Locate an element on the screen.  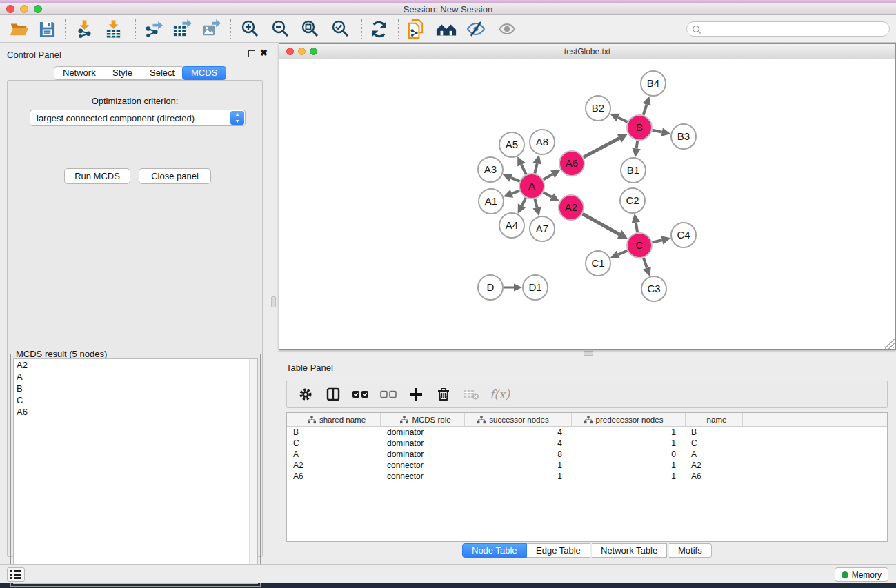
graph-node-C4: C4 is located at coordinates (684, 235).